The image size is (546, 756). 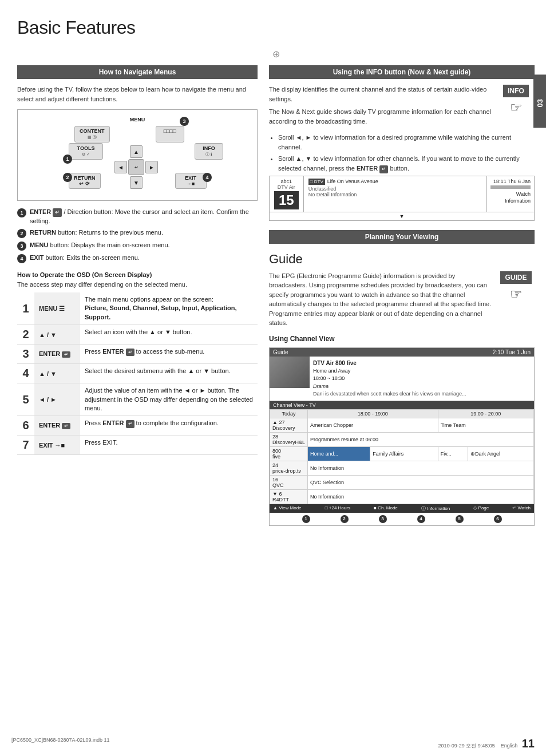 I want to click on epg-show-name: Home and Away, so click(x=390, y=371).